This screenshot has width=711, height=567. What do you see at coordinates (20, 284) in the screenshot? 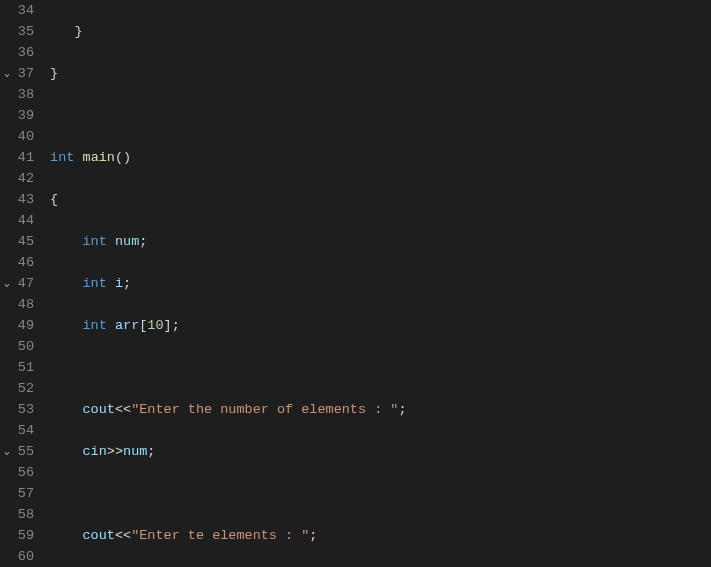
I see `line-number: ⌄47` at bounding box center [20, 284].